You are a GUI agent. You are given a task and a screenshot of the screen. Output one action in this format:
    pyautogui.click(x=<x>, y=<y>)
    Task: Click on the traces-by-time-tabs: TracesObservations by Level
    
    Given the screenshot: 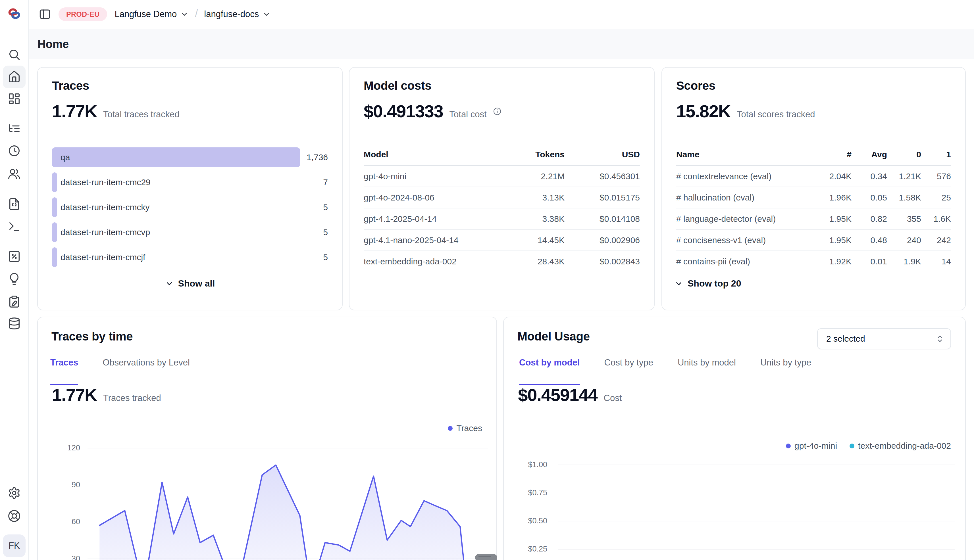 What is the action you would take?
    pyautogui.click(x=267, y=366)
    